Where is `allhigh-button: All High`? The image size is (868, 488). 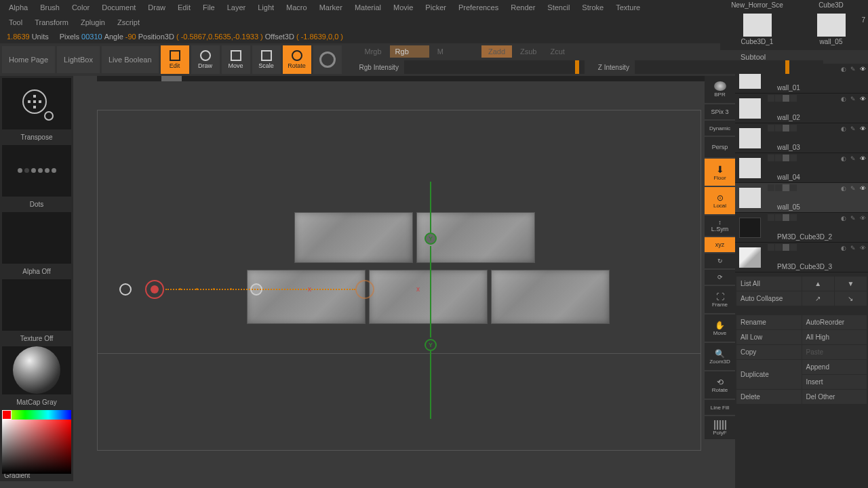 allhigh-button: All High is located at coordinates (835, 338).